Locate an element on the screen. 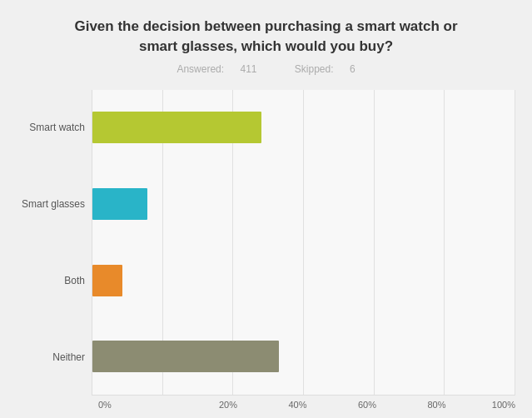 This screenshot has width=532, height=418. x-label-3: 60% is located at coordinates (342, 405).